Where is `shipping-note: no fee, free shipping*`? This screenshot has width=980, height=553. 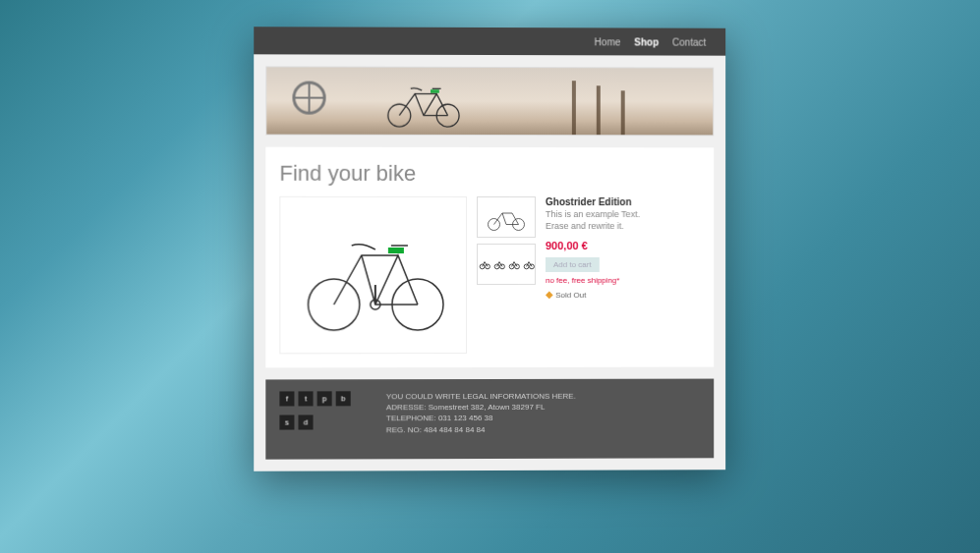 shipping-note: no fee, free shipping* is located at coordinates (621, 281).